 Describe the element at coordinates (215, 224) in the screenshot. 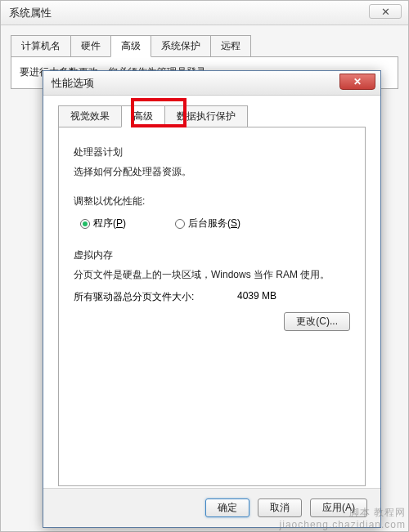

I see `processor-radio-group: 程序(P) 后台服务(S)` at that location.